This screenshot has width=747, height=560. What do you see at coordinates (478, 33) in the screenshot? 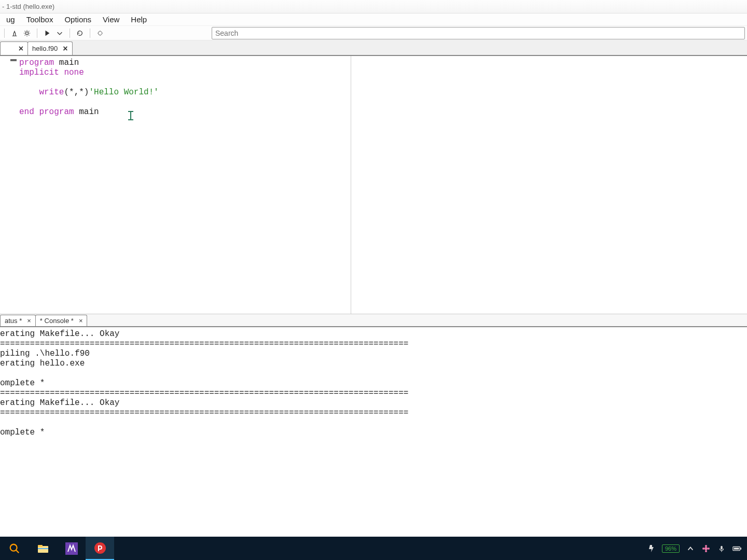
I see `search-box` at bounding box center [478, 33].